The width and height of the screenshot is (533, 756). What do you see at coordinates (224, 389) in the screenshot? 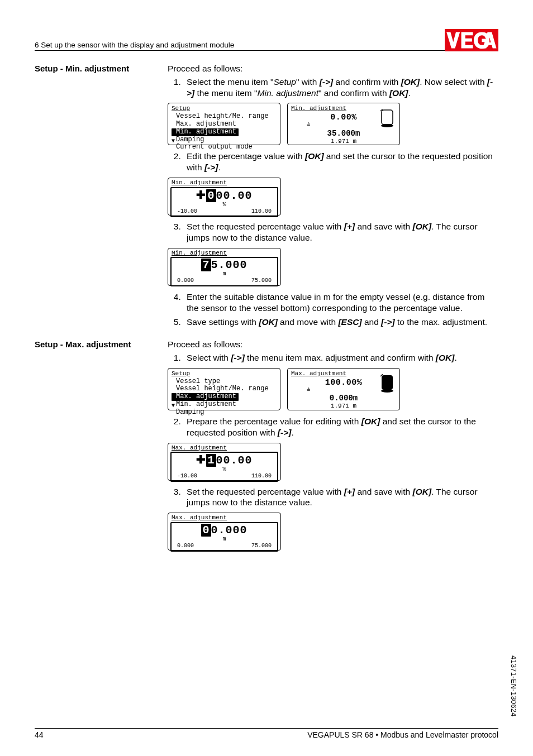
I see `menu-screen-max: Setup Vessel type Vessel height/Me. rang…` at bounding box center [224, 389].